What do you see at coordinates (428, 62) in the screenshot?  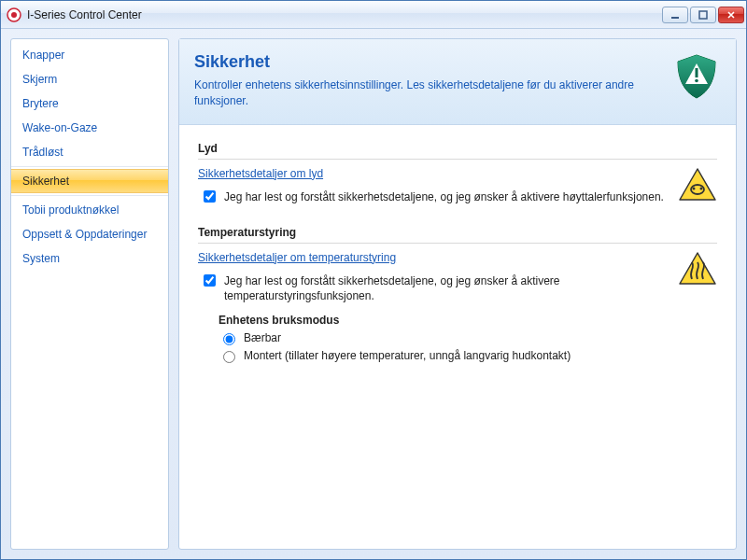 I see `page-title: Sikkerhet` at bounding box center [428, 62].